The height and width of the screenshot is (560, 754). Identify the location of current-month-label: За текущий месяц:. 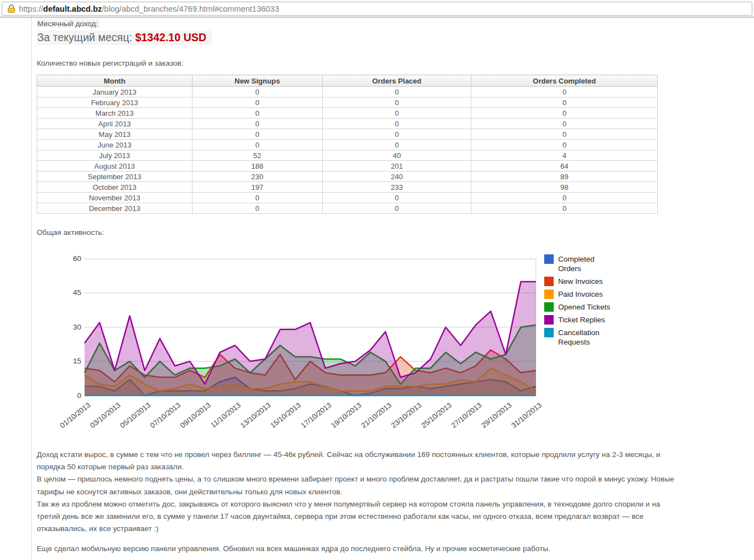
(85, 37).